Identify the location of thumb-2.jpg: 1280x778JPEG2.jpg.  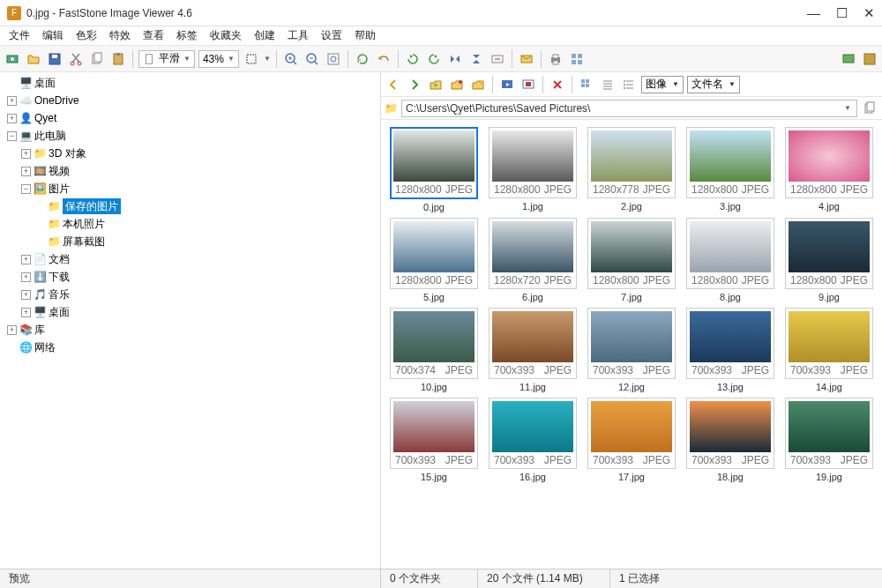
(632, 169).